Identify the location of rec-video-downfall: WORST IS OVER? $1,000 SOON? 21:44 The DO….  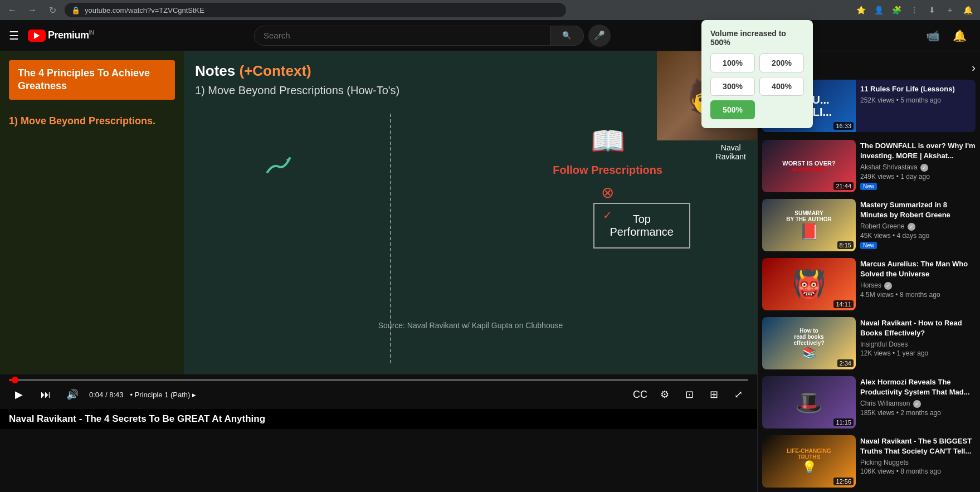
(869, 166).